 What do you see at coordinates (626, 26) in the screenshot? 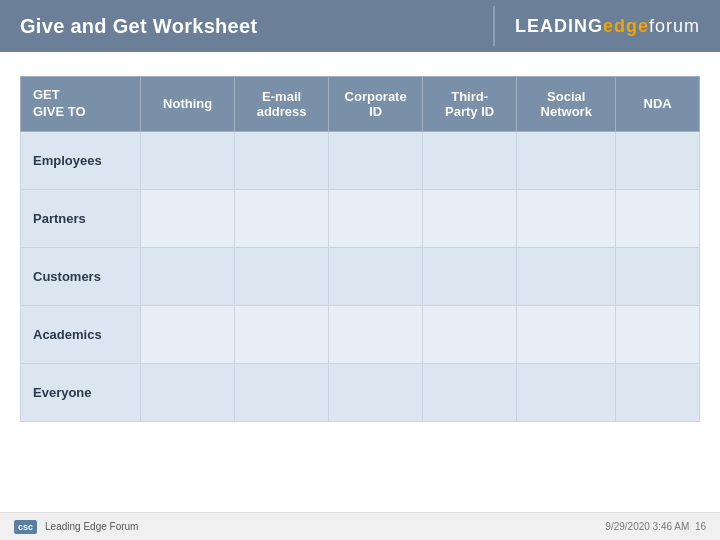
I see `logo-edge: edge` at bounding box center [626, 26].